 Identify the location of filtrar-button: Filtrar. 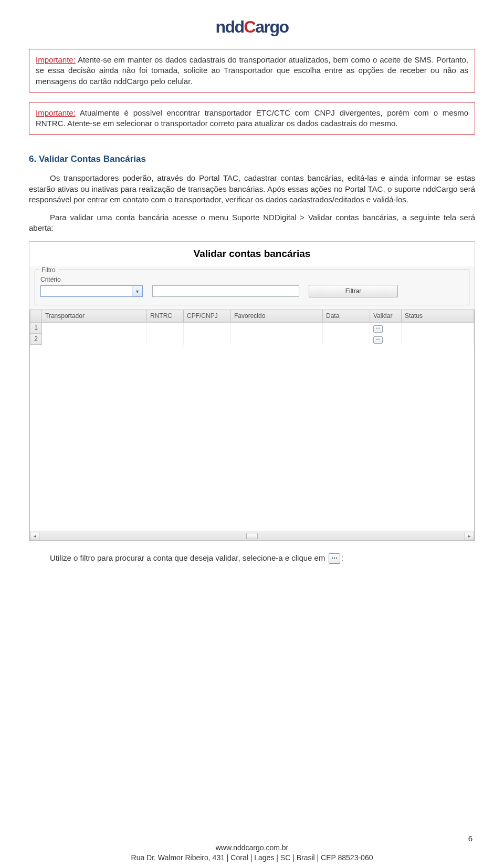
(353, 291).